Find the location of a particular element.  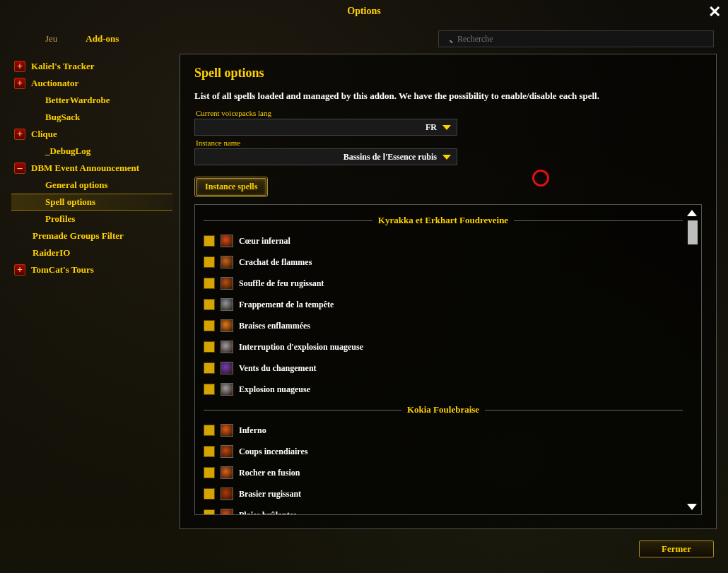

chevron-down-icon is located at coordinates (447, 127).